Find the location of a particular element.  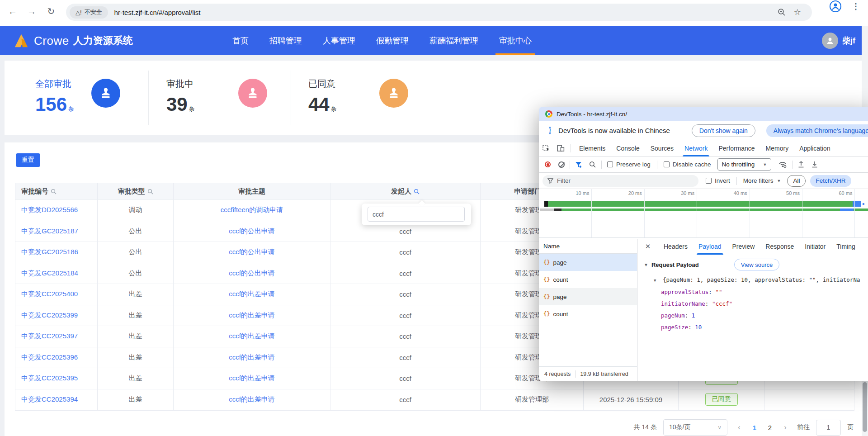

detail-tab-payload: Payload is located at coordinates (710, 247).